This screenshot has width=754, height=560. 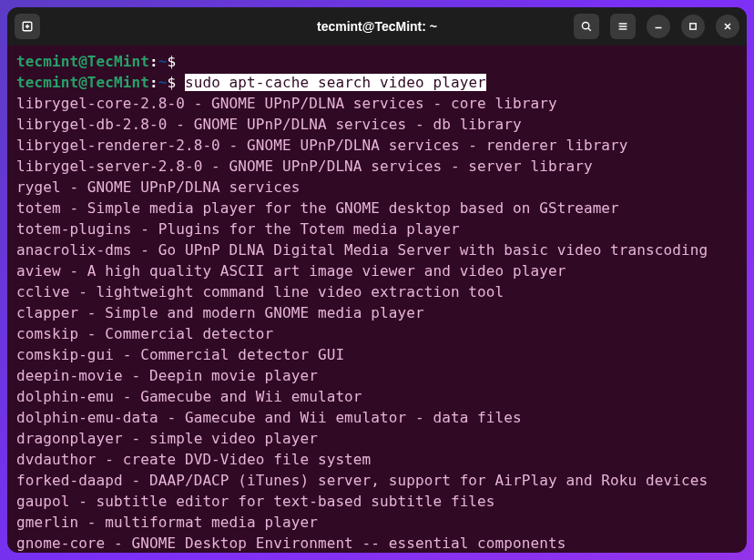 What do you see at coordinates (377, 208) in the screenshot?
I see `output-line: totem - Simple media player for the GNOM…` at bounding box center [377, 208].